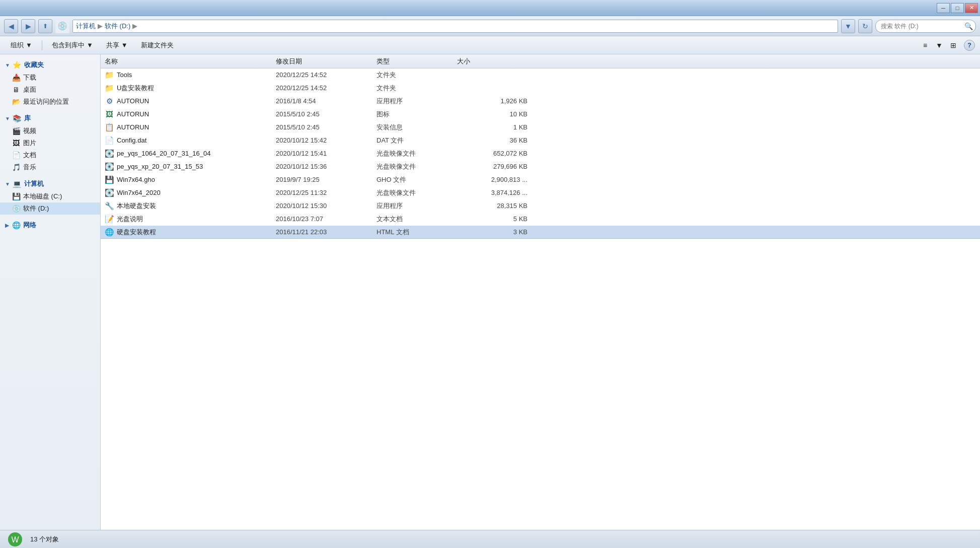 Image resolution: width=980 pixels, height=548 pixels. I want to click on view-list-button: ≡, so click(925, 45).